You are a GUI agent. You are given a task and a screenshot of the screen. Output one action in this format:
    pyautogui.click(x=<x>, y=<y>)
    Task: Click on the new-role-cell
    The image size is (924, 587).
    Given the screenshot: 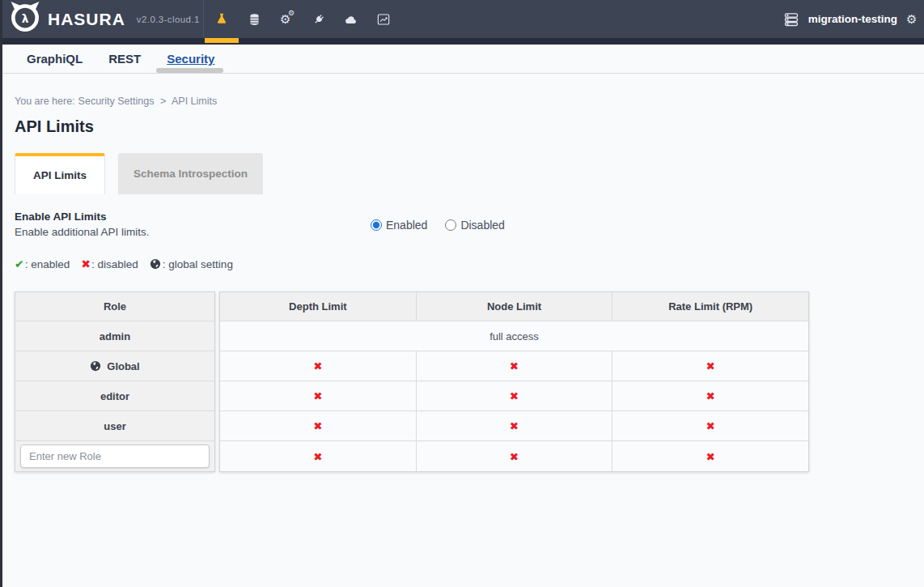 What is the action you would take?
    pyautogui.click(x=115, y=457)
    